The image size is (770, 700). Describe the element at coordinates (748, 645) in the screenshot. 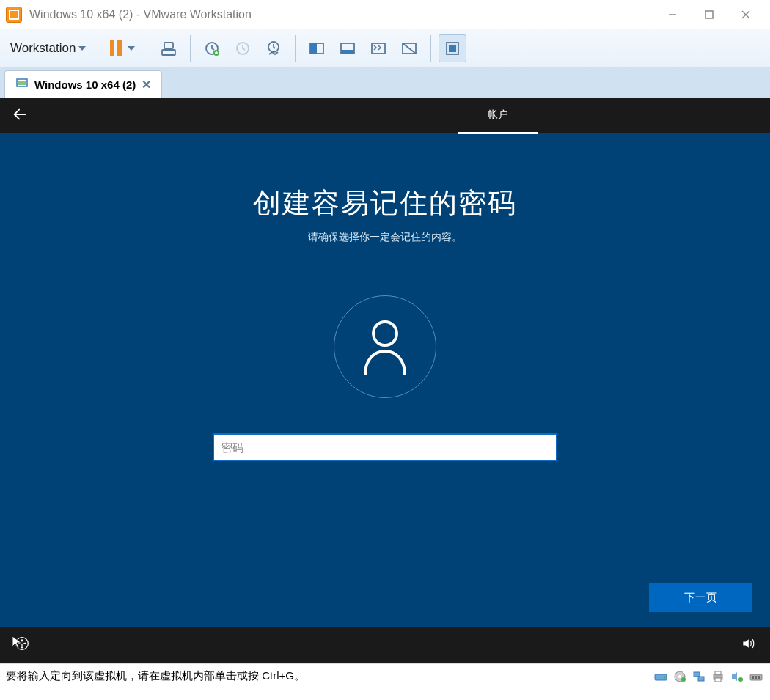

I see `volume-button` at that location.